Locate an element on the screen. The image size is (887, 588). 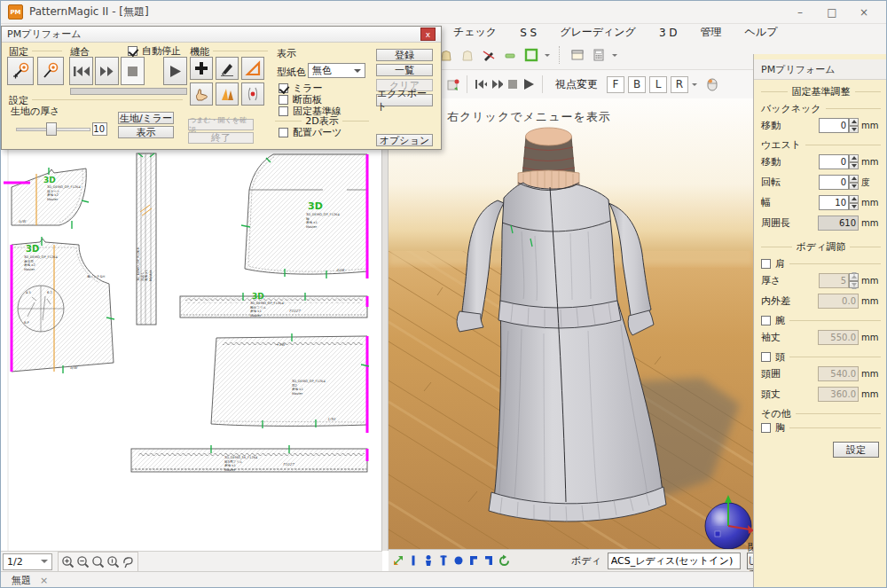
mannequin-neck is located at coordinates (548, 160).